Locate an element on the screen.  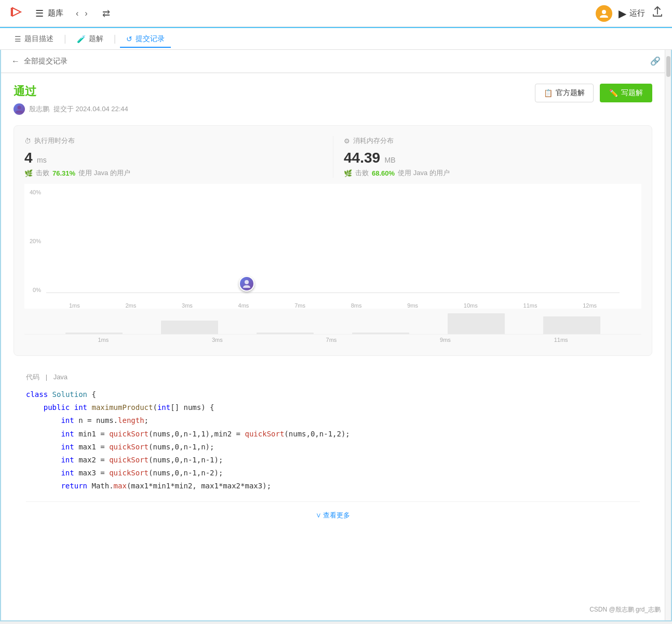
run-button: ▶ 运行 is located at coordinates (631, 14).